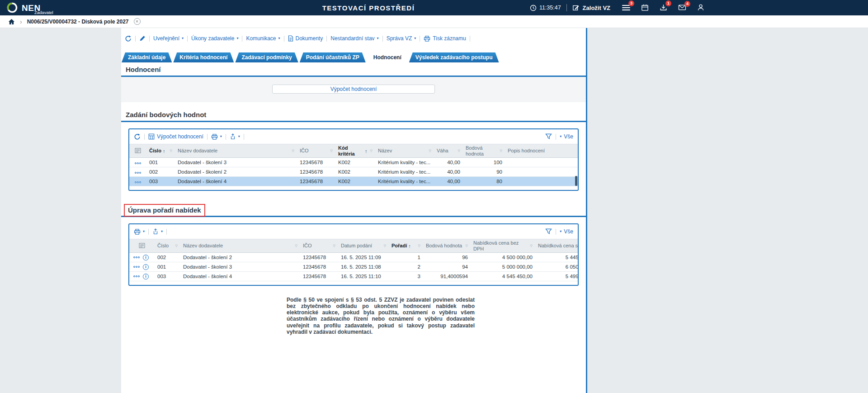 The height and width of the screenshot is (393, 868). What do you see at coordinates (387, 57) in the screenshot?
I see `tab-hodnoceni: Hodnocení` at bounding box center [387, 57].